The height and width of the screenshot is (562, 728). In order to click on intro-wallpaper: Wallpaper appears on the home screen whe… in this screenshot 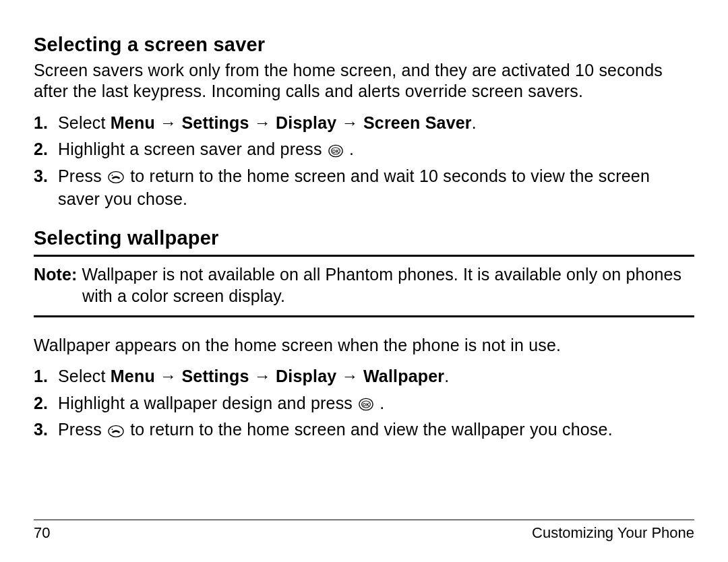, I will do `click(364, 345)`.